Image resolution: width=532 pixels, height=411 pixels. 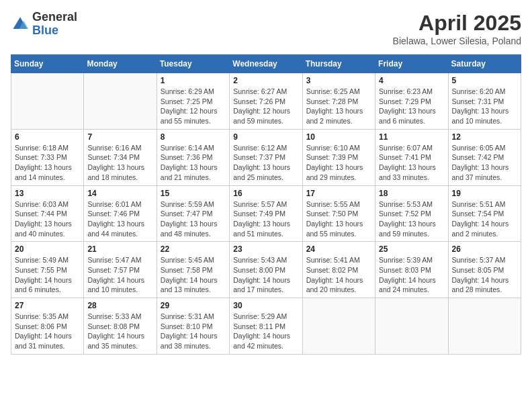 I want to click on day-number: 18, so click(x=411, y=193).